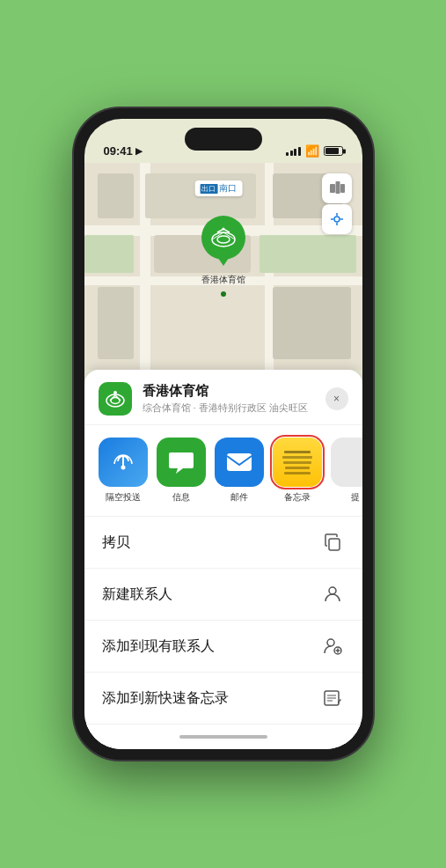 Image resolution: width=446 pixels, height=868 pixels. I want to click on quick-note-icon, so click(333, 698).